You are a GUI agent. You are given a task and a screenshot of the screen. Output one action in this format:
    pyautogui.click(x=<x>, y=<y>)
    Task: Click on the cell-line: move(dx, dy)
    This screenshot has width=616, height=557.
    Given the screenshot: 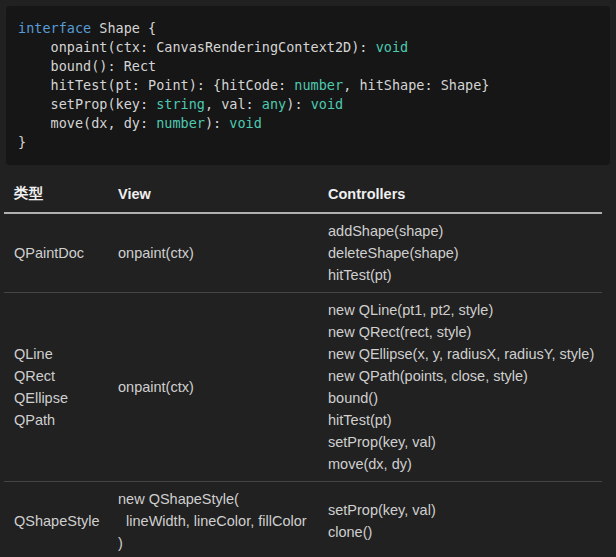 What is the action you would take?
    pyautogui.click(x=460, y=464)
    